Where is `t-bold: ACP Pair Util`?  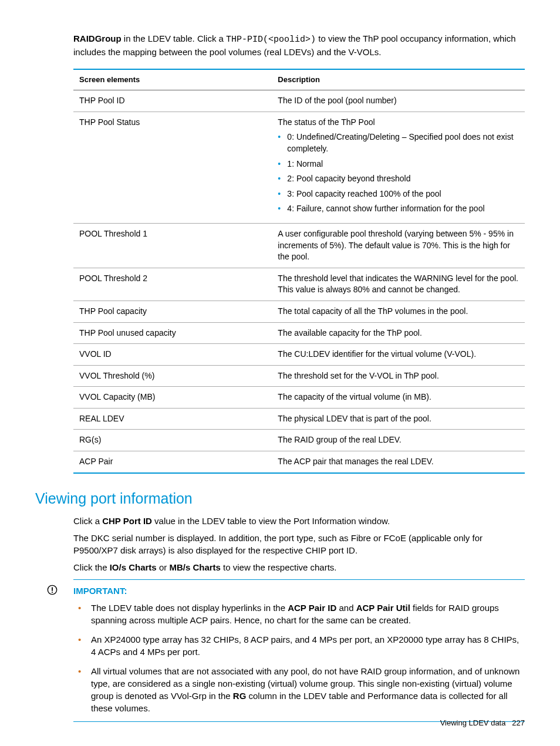
t-bold: ACP Pair Util is located at coordinates (383, 608).